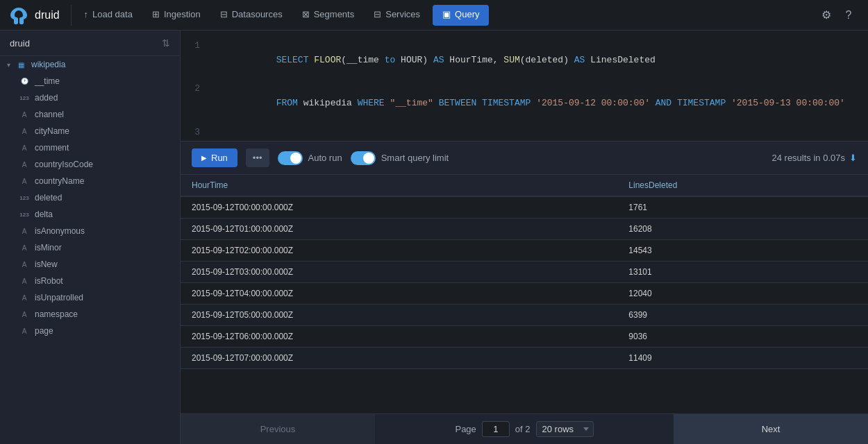  Describe the element at coordinates (399, 337) in the screenshot. I see `table-cell: 2015-09-12T06:00:00.000Z` at that location.